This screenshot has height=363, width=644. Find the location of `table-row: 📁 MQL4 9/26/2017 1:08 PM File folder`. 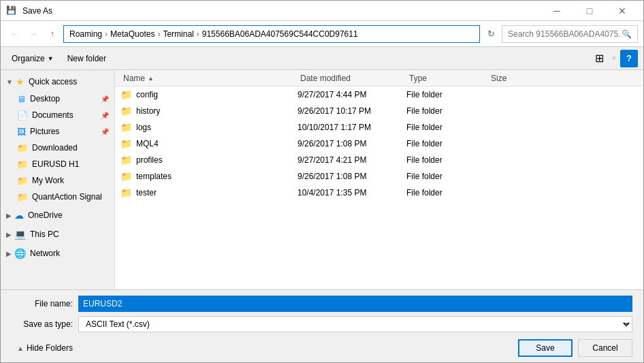

table-row: 📁 MQL4 9/26/2017 1:08 PM File folder is located at coordinates (379, 144).